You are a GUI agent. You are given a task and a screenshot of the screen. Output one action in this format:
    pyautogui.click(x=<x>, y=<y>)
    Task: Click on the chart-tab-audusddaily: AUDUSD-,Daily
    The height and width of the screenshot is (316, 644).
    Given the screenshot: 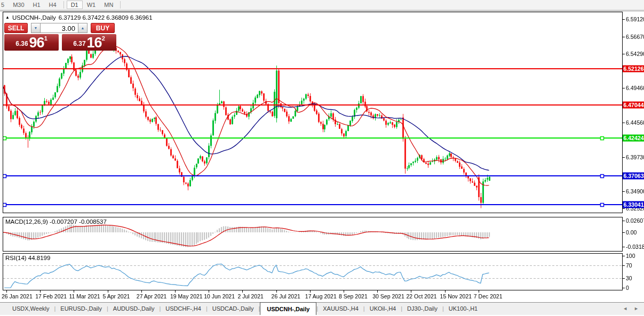 What is the action you would take?
    pyautogui.click(x=134, y=309)
    